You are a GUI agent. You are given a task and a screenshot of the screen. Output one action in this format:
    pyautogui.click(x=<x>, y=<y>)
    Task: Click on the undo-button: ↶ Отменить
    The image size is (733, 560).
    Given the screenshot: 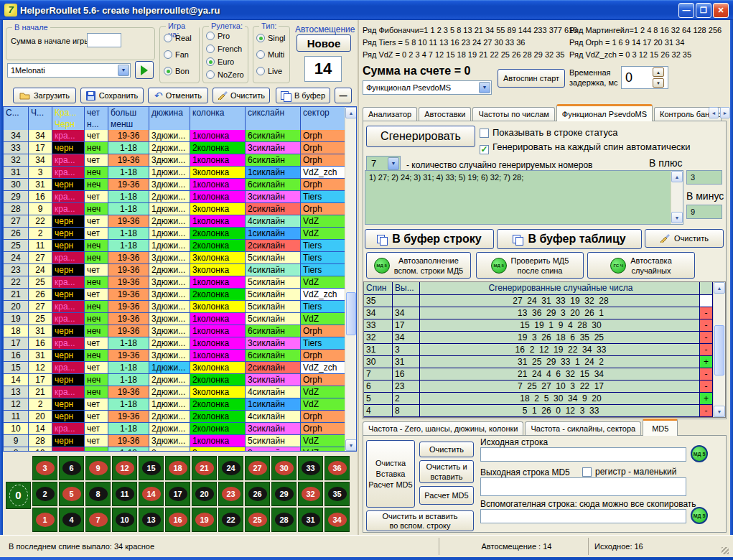 What is the action you would take?
    pyautogui.click(x=178, y=95)
    